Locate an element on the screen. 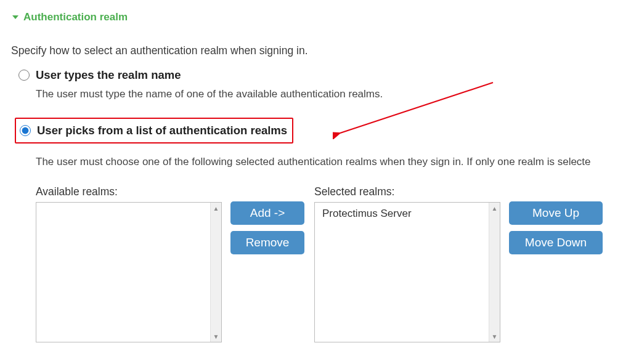 This screenshot has width=631, height=364. option-user-picks: User picks from a list of authentication… is located at coordinates (321, 143).